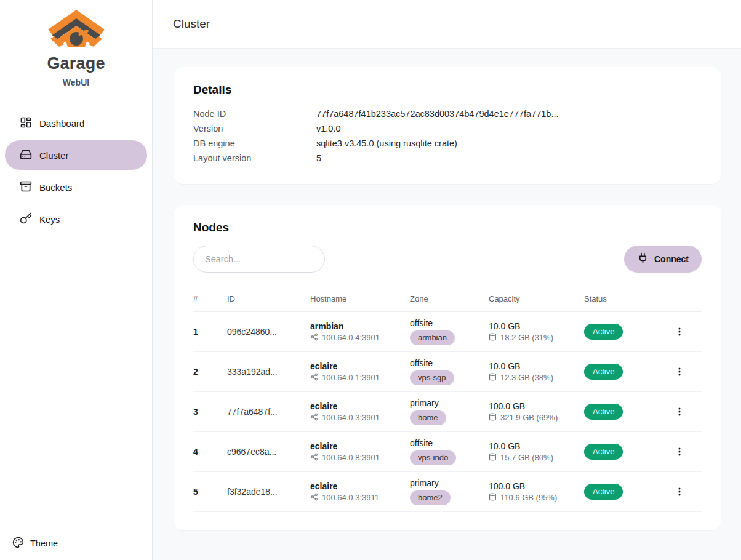  I want to click on col-header-num: #, so click(210, 299).